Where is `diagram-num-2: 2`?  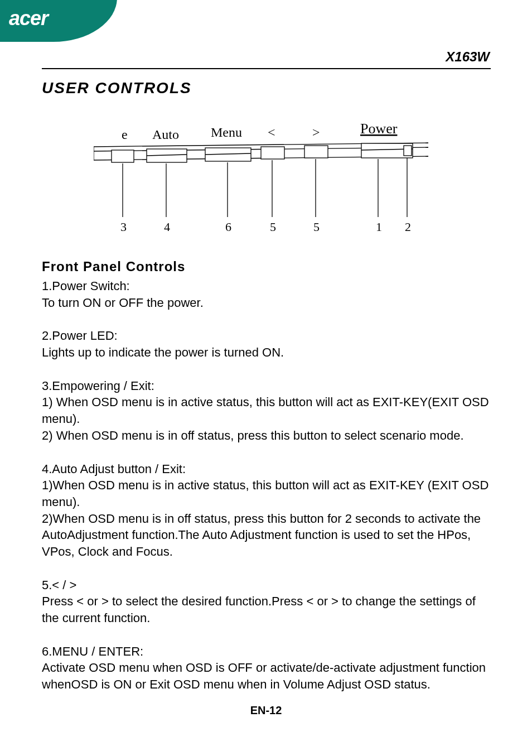
diagram-num-2: 2 is located at coordinates (408, 227).